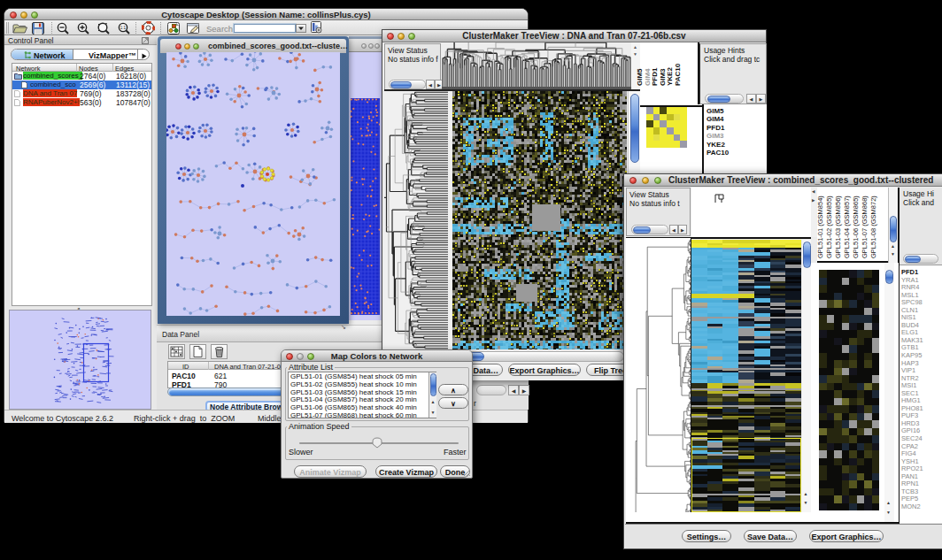 This screenshot has height=560, width=942. I want to click on svg-text: 1:1, so click(124, 28).